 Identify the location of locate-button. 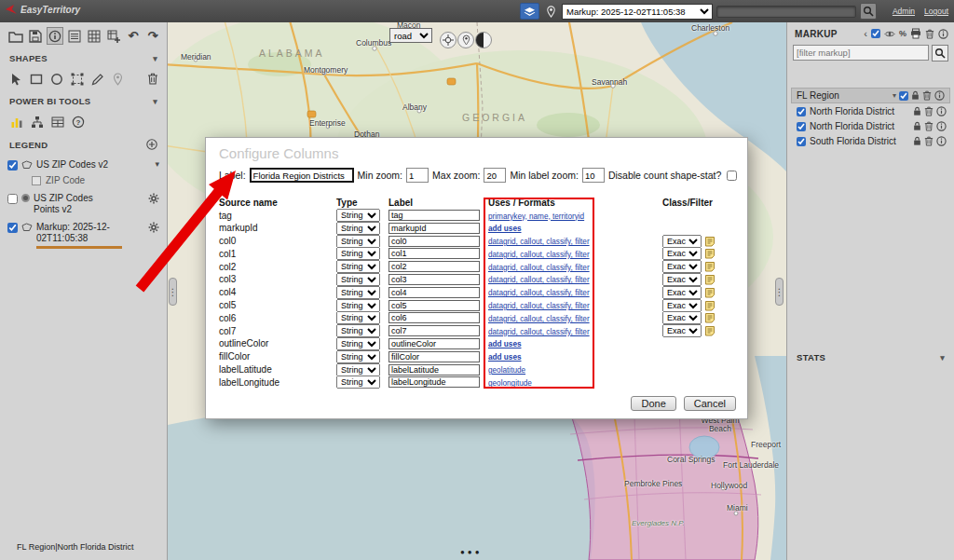
(448, 40).